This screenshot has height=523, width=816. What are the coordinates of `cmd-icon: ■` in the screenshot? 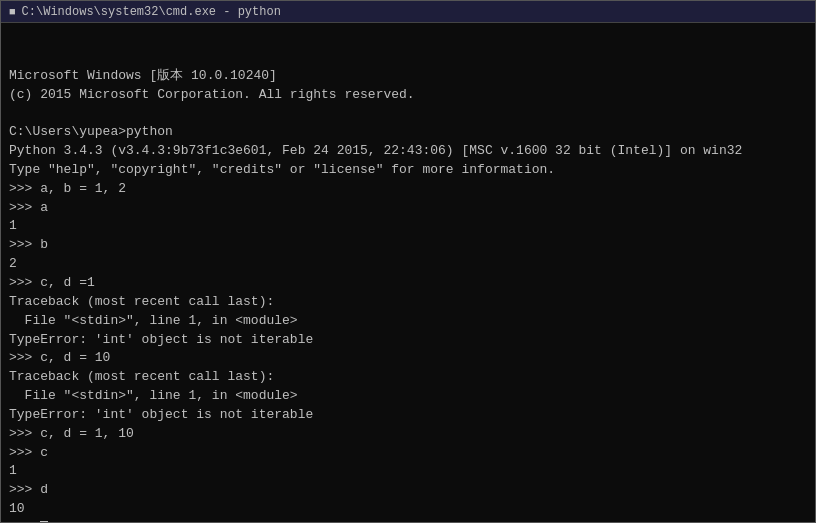 It's located at (12, 12).